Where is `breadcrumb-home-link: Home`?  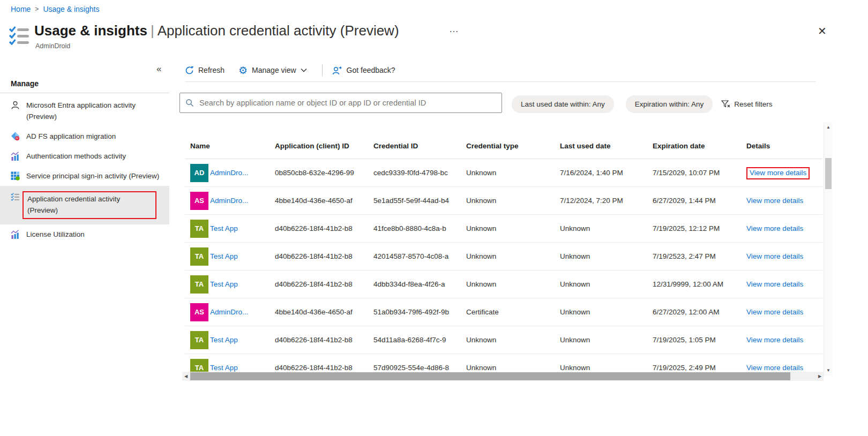
breadcrumb-home-link: Home is located at coordinates (20, 9).